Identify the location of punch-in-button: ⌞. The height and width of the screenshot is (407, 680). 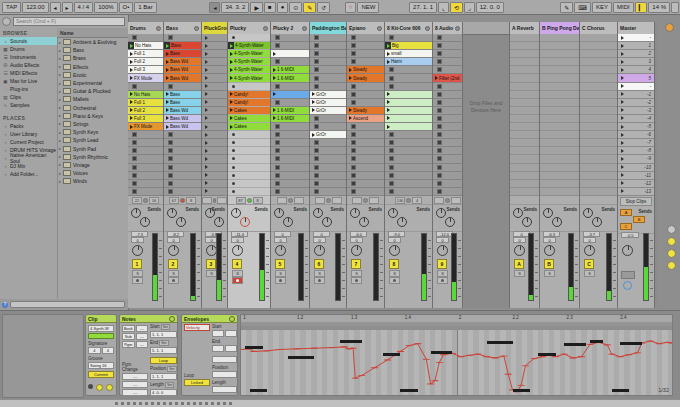
(444, 8).